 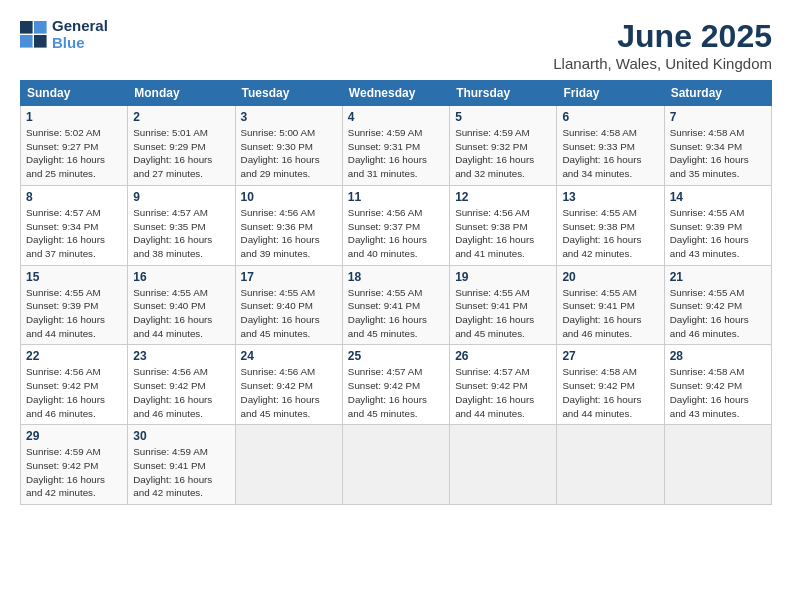 What do you see at coordinates (80, 44) in the screenshot?
I see `logo-line2: Blue` at bounding box center [80, 44].